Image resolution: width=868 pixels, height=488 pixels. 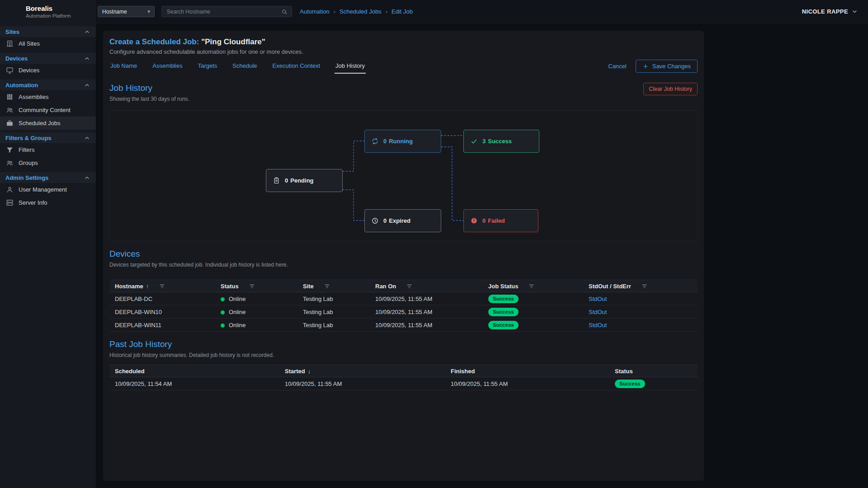 I want to click on devices-header-text: Devices Devices targeted by this schedul…, so click(x=199, y=258).